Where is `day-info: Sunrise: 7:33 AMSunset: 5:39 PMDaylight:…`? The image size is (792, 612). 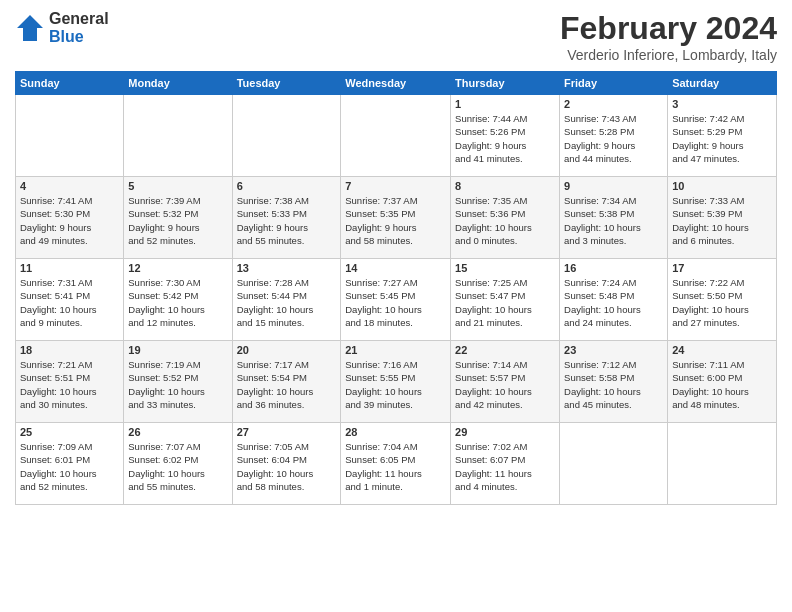 day-info: Sunrise: 7:33 AMSunset: 5:39 PMDaylight:… is located at coordinates (722, 220).